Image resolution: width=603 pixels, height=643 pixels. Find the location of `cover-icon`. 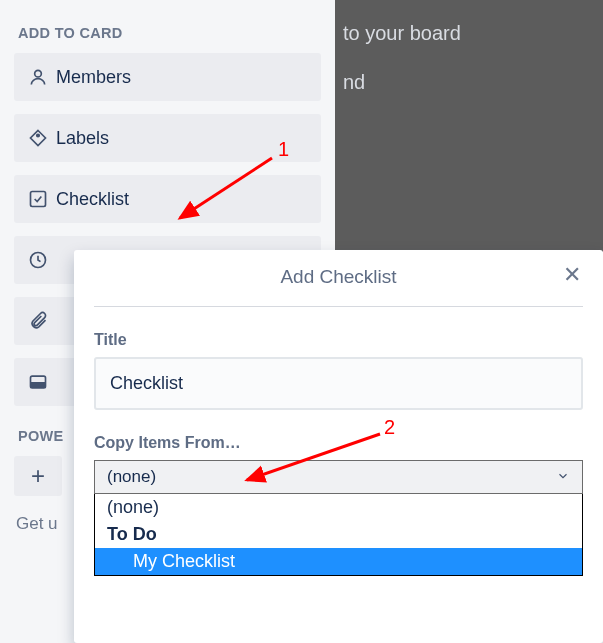

cover-icon is located at coordinates (42, 382).